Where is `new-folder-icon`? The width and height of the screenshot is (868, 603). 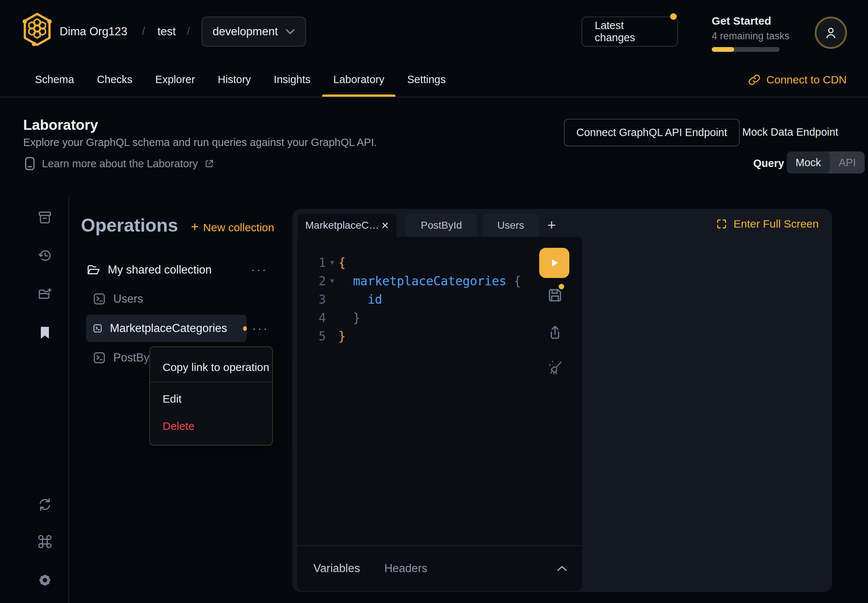
new-folder-icon is located at coordinates (45, 294).